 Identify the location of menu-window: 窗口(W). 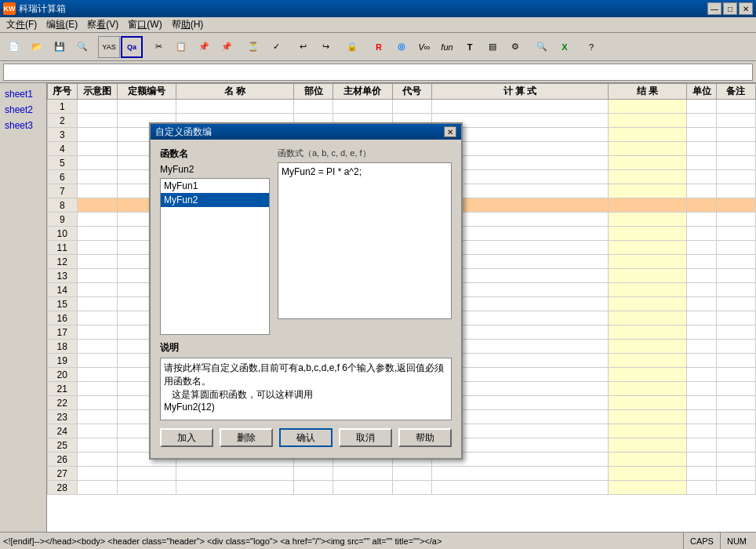
(144, 25).